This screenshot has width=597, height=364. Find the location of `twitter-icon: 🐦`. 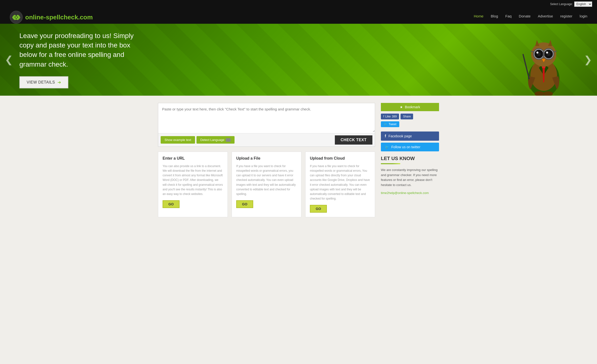

twitter-icon: 🐦 is located at coordinates (386, 124).